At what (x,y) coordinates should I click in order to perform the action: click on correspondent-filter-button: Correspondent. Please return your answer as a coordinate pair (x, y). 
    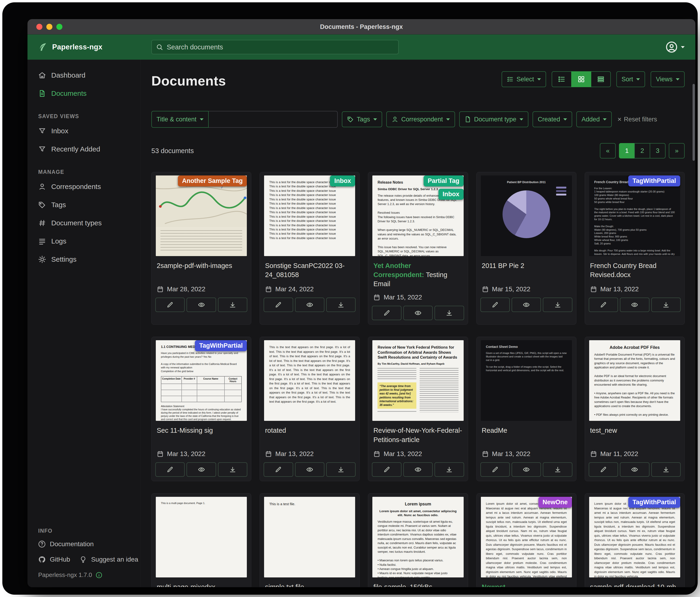
    Looking at the image, I should click on (421, 119).